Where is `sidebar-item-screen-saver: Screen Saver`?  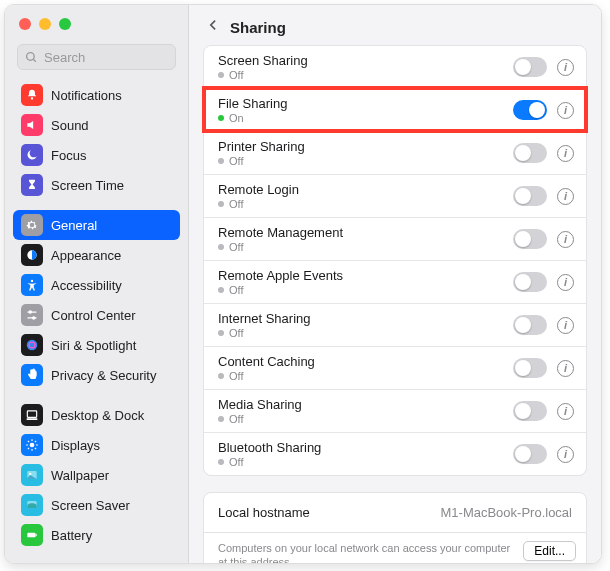 sidebar-item-screen-saver: Screen Saver is located at coordinates (96, 505).